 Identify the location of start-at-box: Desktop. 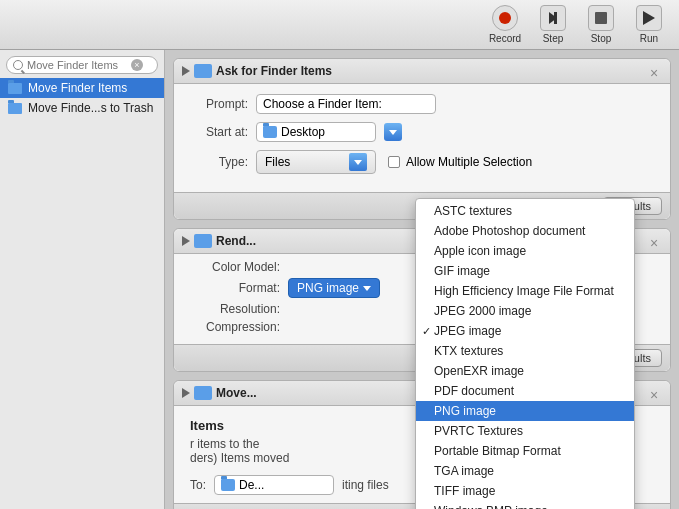
(316, 132).